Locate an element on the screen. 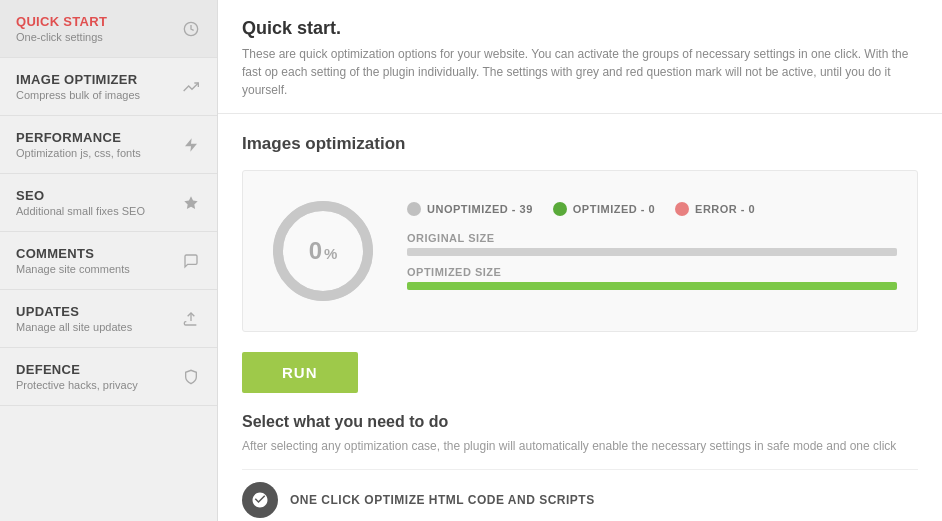 The width and height of the screenshot is (942, 521). sidebar-item-updates: UPDATES Manage all site updates is located at coordinates (108, 319).